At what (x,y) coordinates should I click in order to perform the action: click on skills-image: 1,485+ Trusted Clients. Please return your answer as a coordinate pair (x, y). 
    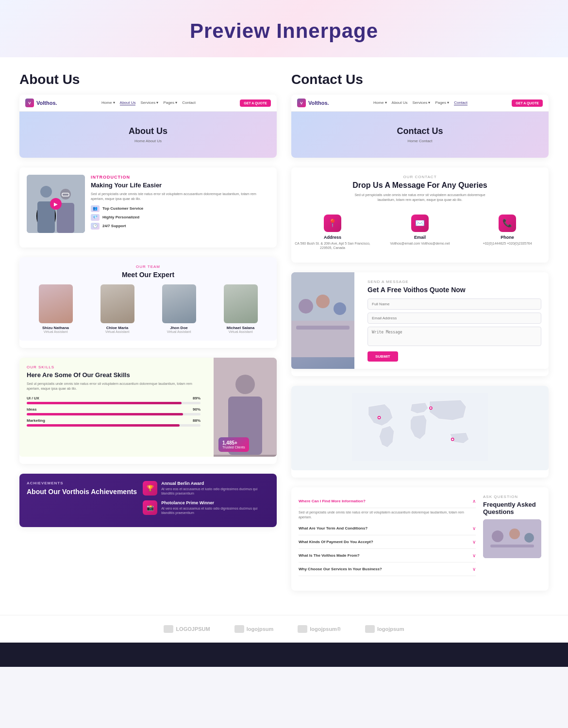
    Looking at the image, I should click on (245, 407).